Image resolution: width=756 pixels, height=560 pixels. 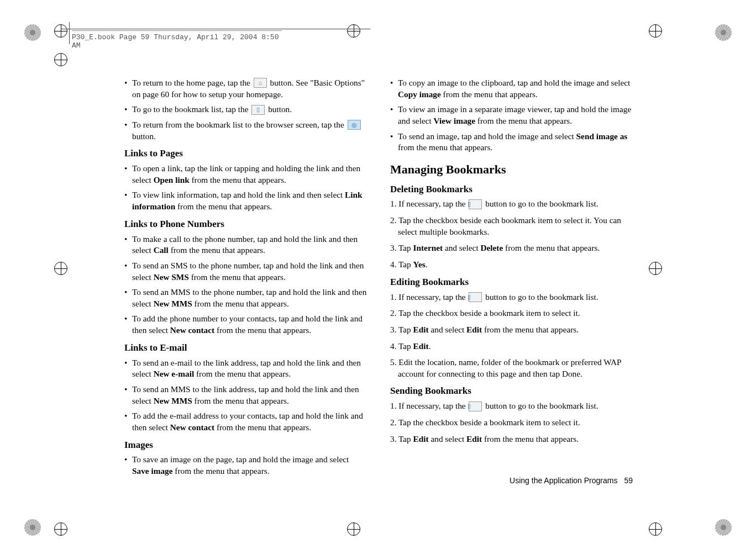 I want to click on page-footer: Using the Application Programs59, so click(x=571, y=480).